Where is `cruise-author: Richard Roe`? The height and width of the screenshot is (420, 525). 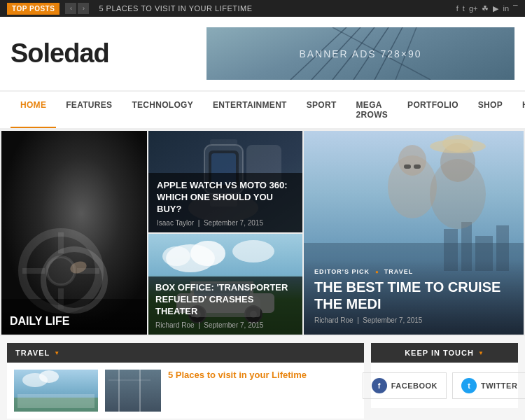 cruise-author: Richard Roe is located at coordinates (334, 321).